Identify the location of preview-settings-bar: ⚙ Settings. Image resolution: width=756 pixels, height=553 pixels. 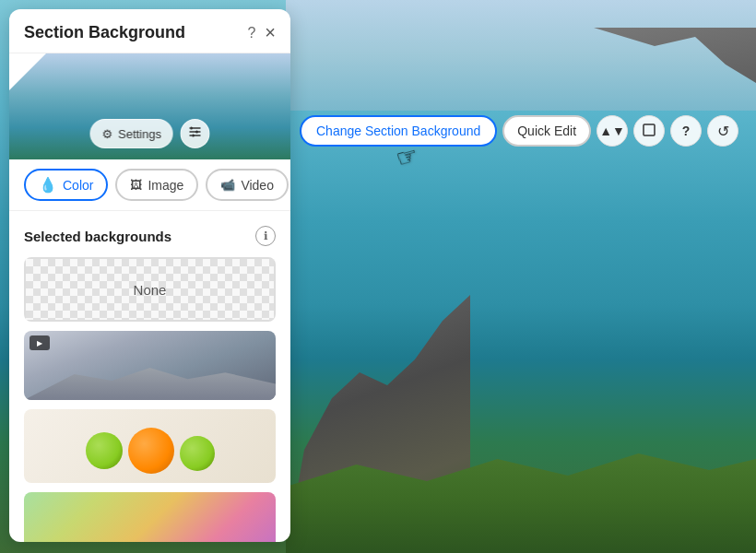
(149, 134).